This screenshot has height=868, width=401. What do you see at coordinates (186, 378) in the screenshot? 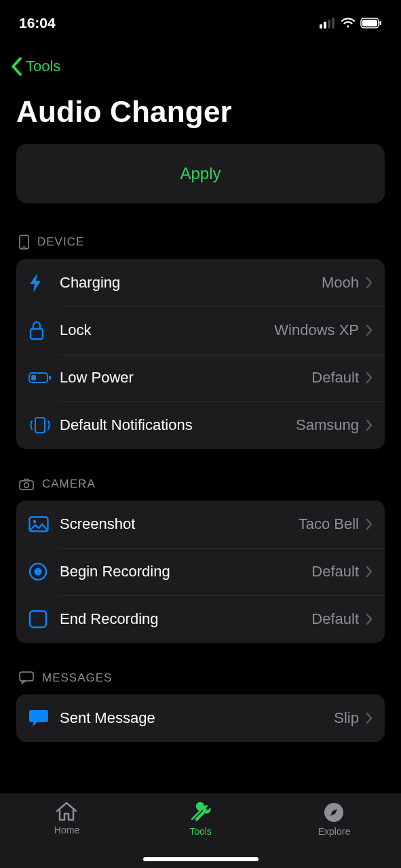
I see `row-label: Low Power` at bounding box center [186, 378].